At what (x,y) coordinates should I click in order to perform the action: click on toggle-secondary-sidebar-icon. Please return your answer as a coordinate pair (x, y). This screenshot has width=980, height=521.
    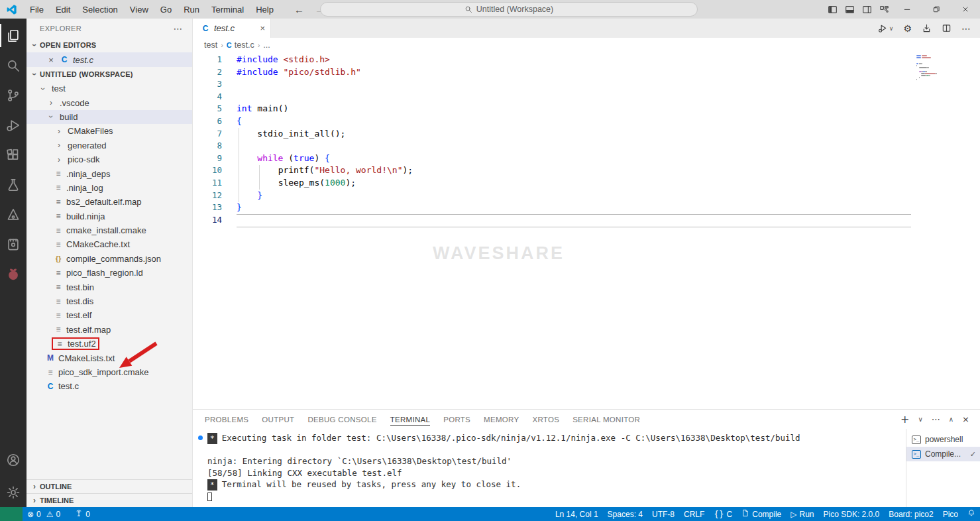
    Looking at the image, I should click on (867, 9).